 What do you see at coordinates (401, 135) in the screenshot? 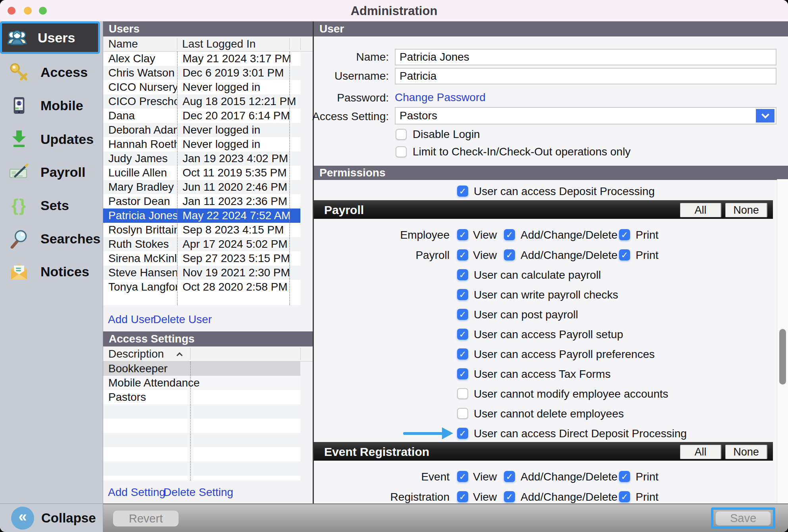
I see `disable-login-row: Disable Login` at bounding box center [401, 135].